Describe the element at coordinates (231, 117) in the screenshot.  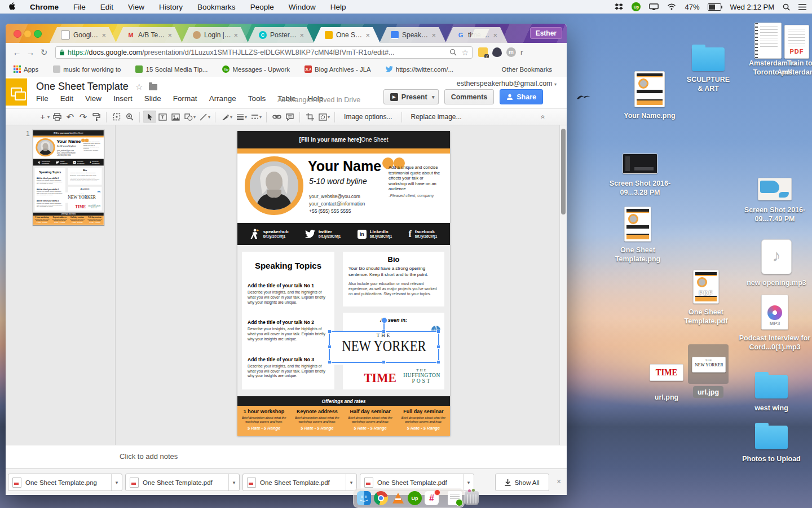
I see `line-color-caret: ▾` at that location.